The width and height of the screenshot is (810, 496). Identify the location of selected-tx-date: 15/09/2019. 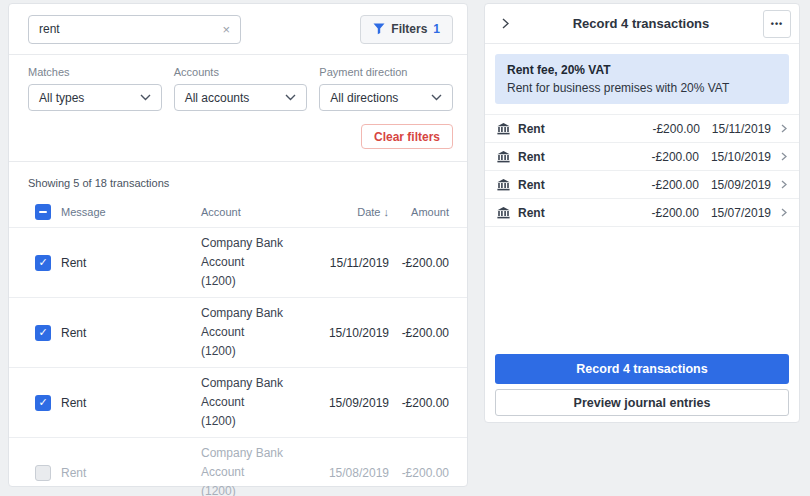
(741, 185).